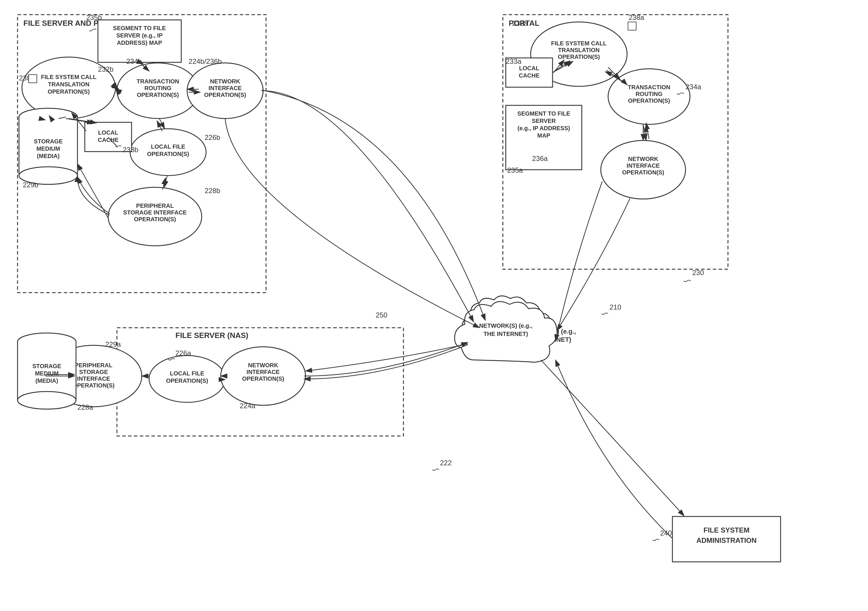 The image size is (868, 611). What do you see at coordinates (158, 82) in the screenshot?
I see `svg-text: TRANSACTION` at bounding box center [158, 82].